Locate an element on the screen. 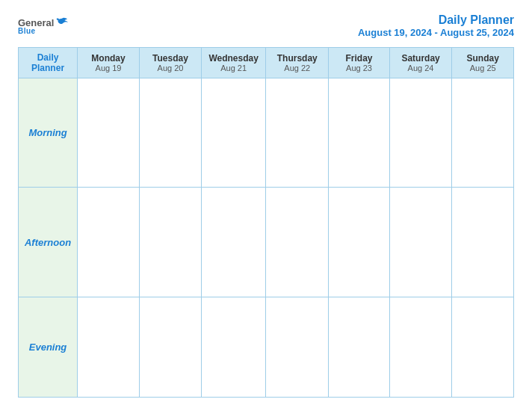 This screenshot has width=532, height=411. cell-evening-friday is located at coordinates (359, 347).